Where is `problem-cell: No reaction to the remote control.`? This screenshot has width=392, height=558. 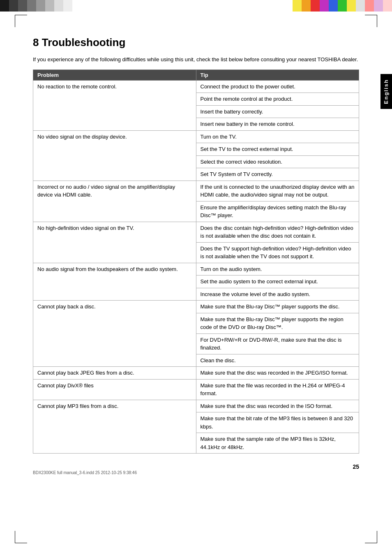
problem-cell: No reaction to the remote control. is located at coordinates (115, 105).